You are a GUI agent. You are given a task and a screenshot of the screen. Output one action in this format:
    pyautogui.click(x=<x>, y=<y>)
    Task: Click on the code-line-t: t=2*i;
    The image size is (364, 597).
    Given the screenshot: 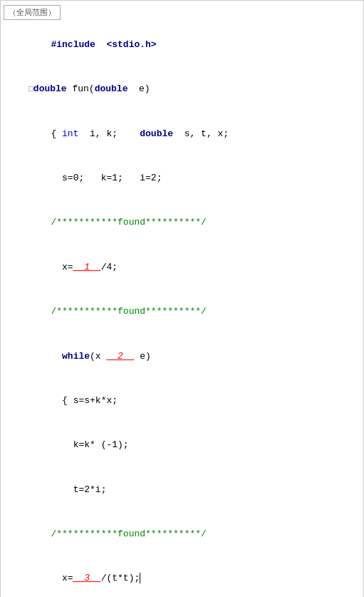 What is the action you would take?
    pyautogui.click(x=182, y=490)
    